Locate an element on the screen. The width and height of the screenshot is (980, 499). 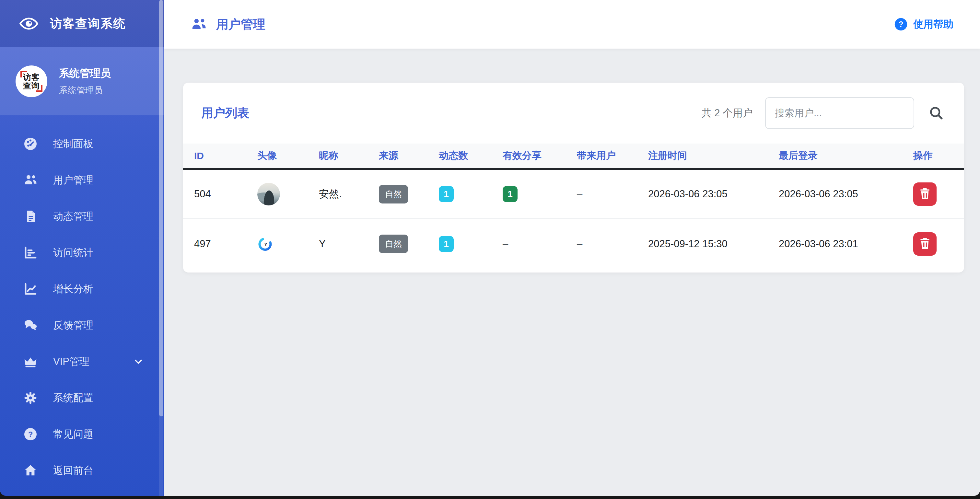
user-avatar-logo: Y is located at coordinates (265, 244).